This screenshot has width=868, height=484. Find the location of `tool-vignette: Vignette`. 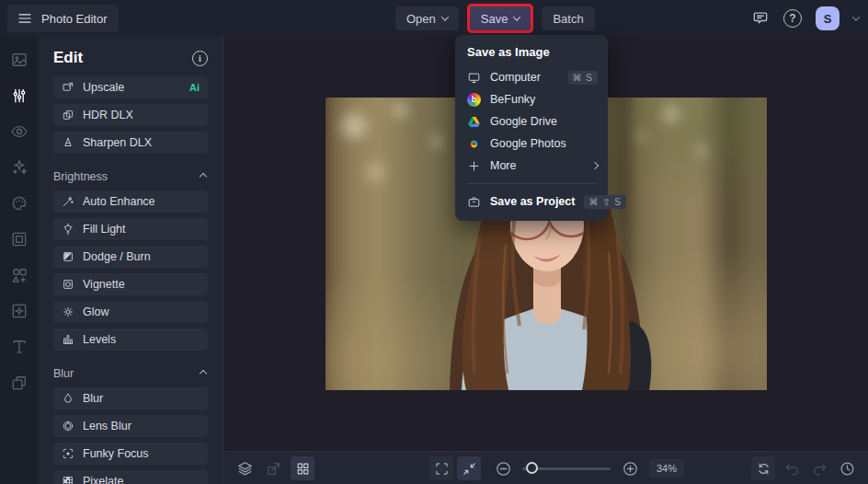

tool-vignette: Vignette is located at coordinates (131, 284).